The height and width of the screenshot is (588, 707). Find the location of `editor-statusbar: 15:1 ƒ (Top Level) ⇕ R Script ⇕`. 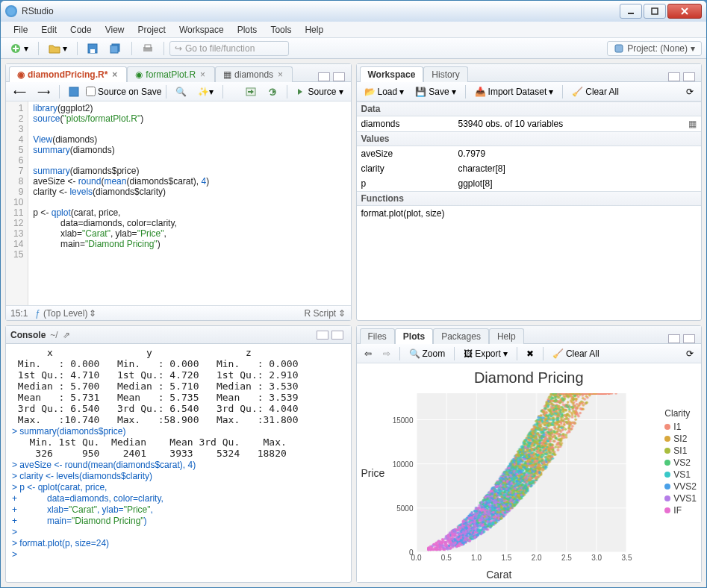

editor-statusbar: 15:1 ƒ (Top Level) ⇕ R Script ⇕ is located at coordinates (178, 313).